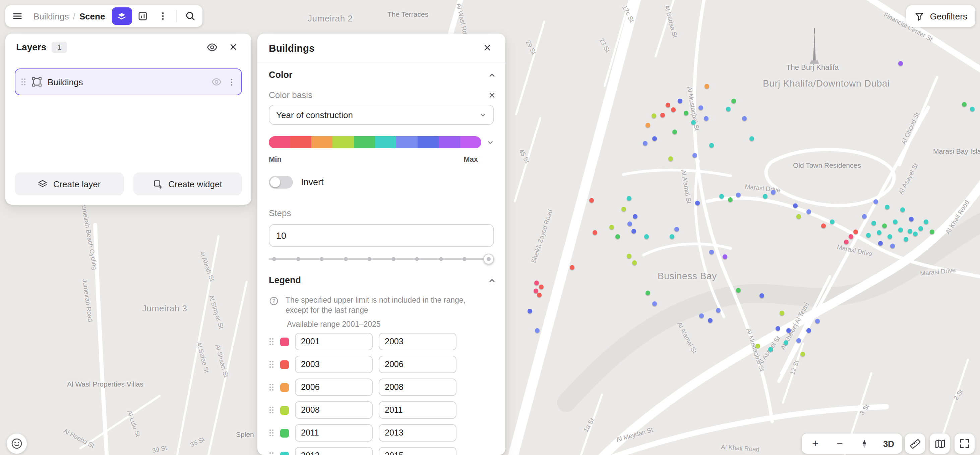 The width and height of the screenshot is (980, 455). Describe the element at coordinates (122, 16) in the screenshot. I see `layers-panel-button` at that location.